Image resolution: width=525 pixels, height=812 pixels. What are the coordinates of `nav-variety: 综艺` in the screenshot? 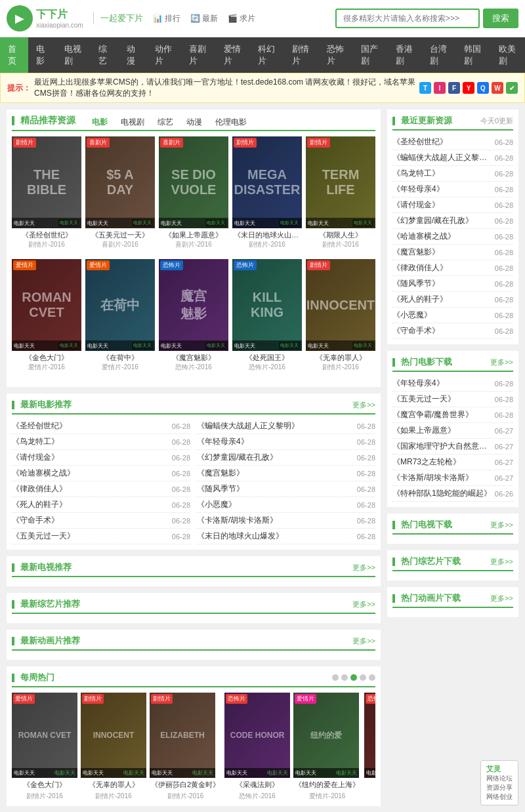 It's located at (105, 55).